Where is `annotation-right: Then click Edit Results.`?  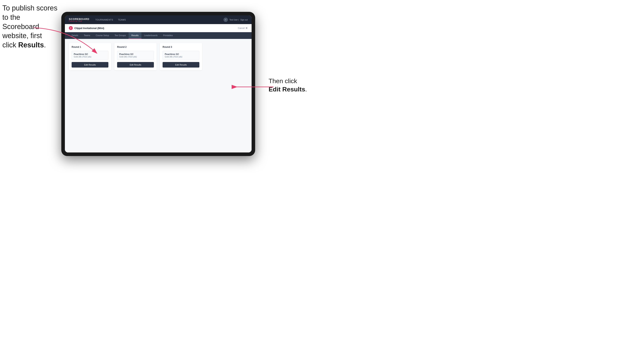 annotation-right: Then click Edit Results. is located at coordinates (292, 85).